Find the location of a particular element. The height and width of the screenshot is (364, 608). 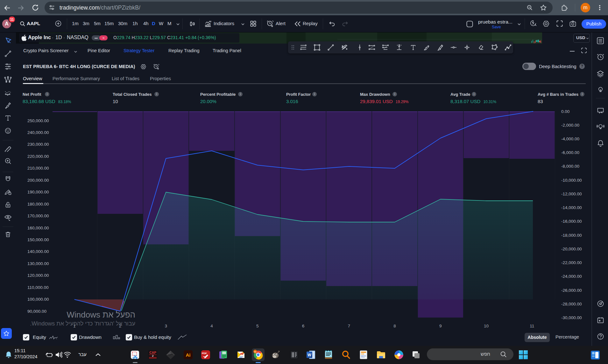

svg-text: 220,000.00 is located at coordinates (38, 157).